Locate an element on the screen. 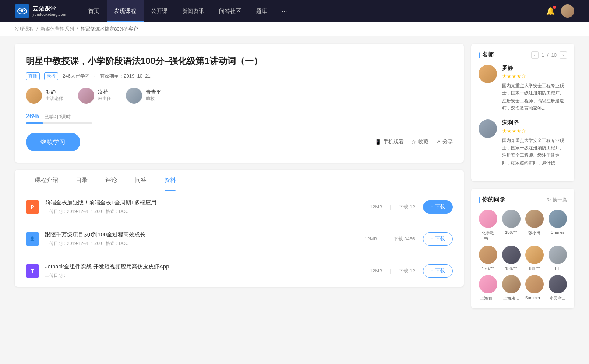 Image resolution: width=589 pixels, height=364 pixels. nav-item-more: ··· is located at coordinates (284, 11).